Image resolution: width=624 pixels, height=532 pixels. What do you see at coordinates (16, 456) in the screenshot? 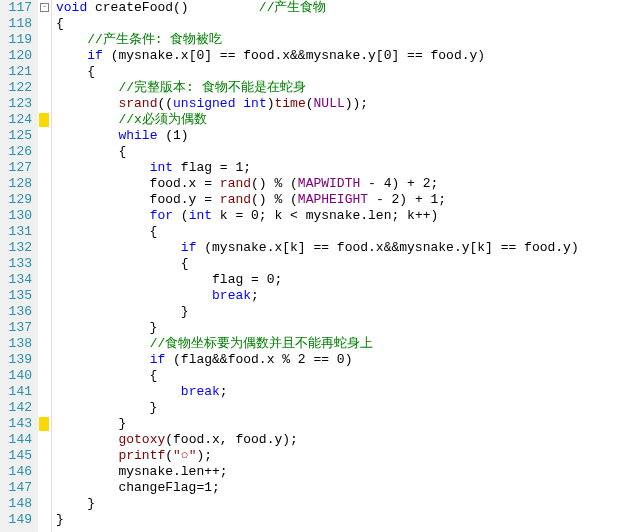
I see `line-number: 145` at bounding box center [16, 456].